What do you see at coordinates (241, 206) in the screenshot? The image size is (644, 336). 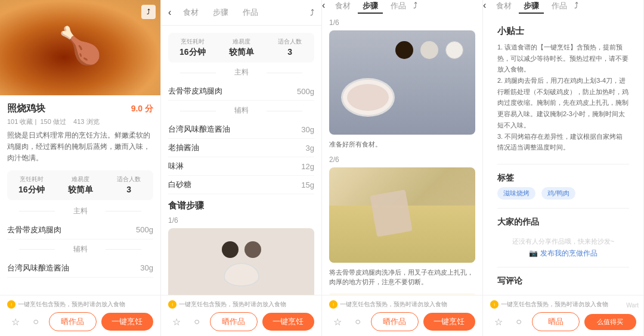 I see `recipe-steps-title: 食谱步骤` at bounding box center [241, 206].